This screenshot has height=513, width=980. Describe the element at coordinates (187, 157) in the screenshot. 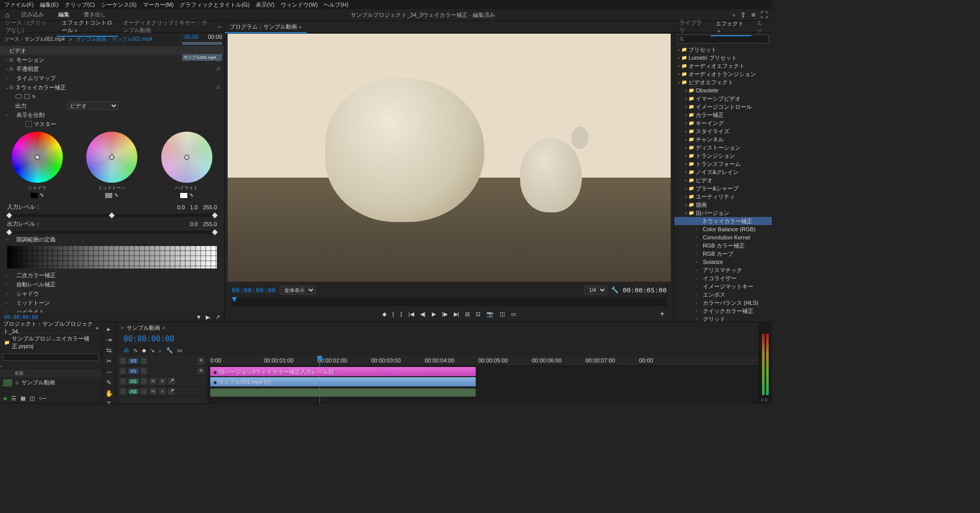

I see `highlight-wheel` at that location.